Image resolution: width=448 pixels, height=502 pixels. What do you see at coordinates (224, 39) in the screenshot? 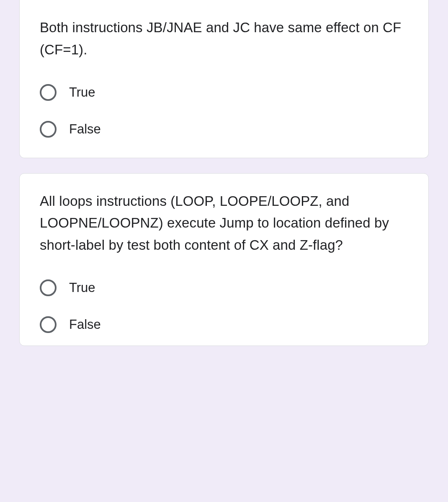
I see `question-text: Both instructions JB/JNAE and JC have sa…` at bounding box center [224, 39].